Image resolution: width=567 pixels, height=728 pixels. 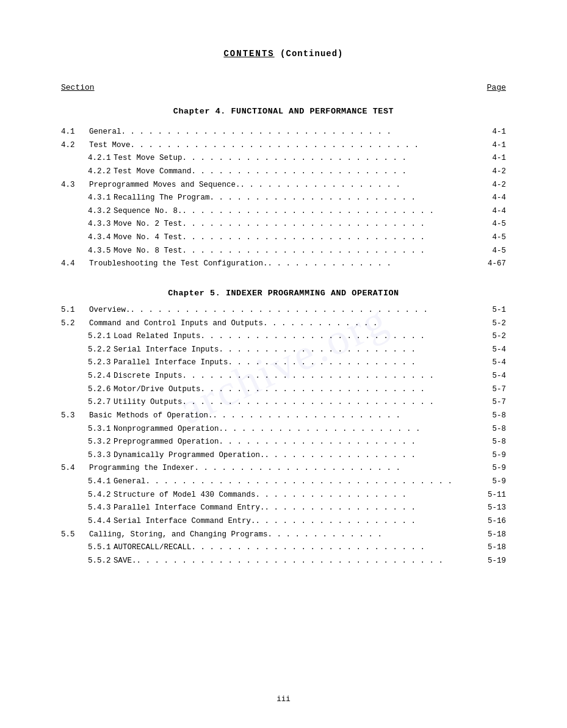 I want to click on toc-entry-text: Troubleshooting the Test Configuration., so click(x=178, y=264).